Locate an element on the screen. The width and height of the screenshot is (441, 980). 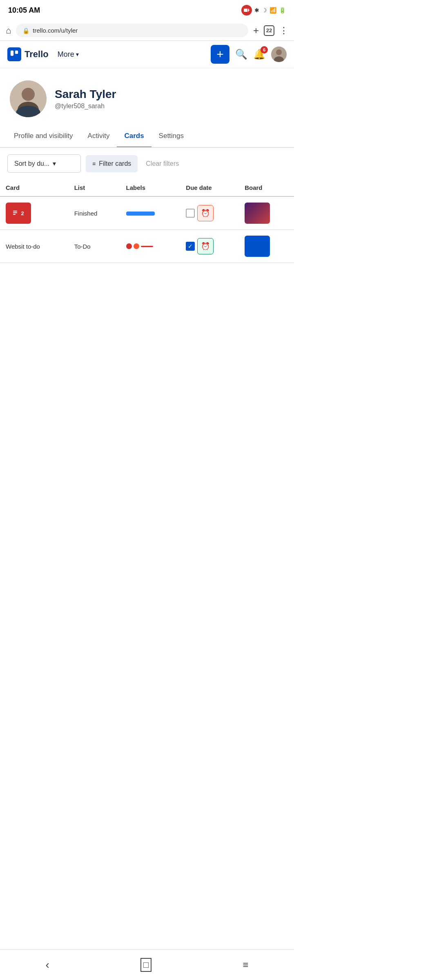
status-bar: 10:05 AM ✱ ☽ 📶 🔋 is located at coordinates (147, 10).